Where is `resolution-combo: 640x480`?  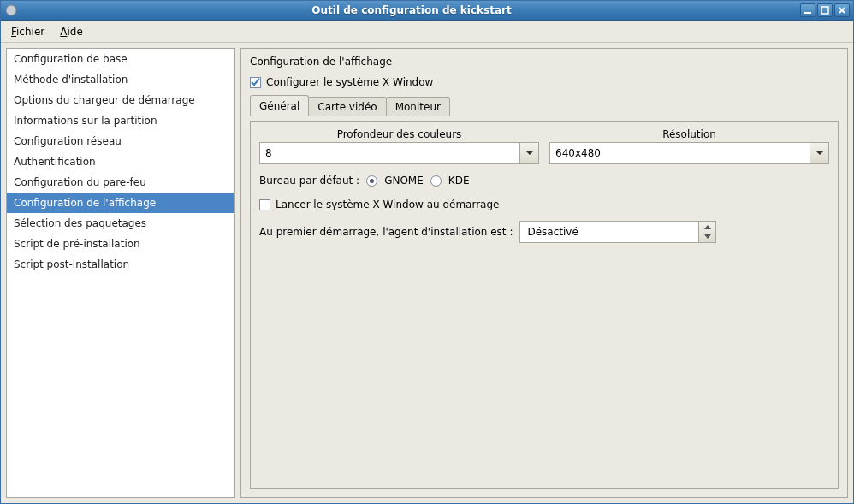
resolution-combo: 640x480 is located at coordinates (690, 153).